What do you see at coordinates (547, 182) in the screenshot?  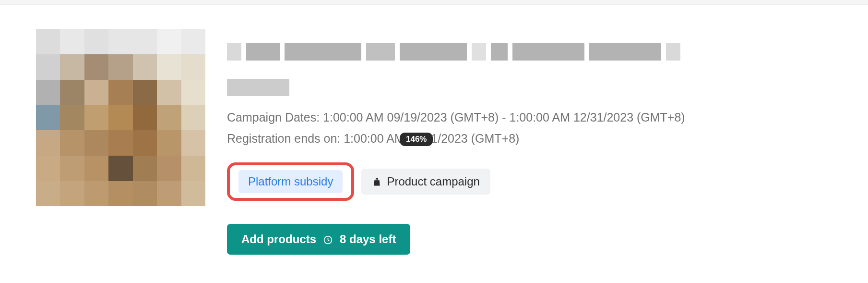 I see `tags-row: Platform subsidy Product campaign` at bounding box center [547, 182].